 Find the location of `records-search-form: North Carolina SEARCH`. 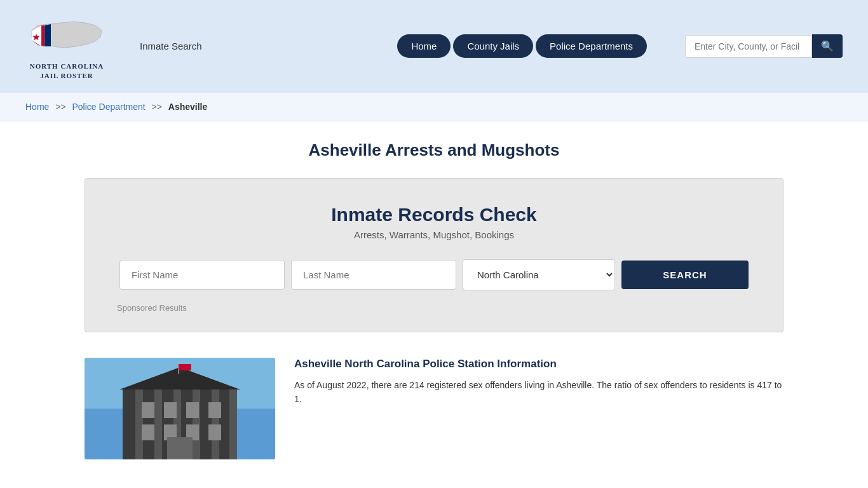

records-search-form: North Carolina SEARCH is located at coordinates (434, 274).